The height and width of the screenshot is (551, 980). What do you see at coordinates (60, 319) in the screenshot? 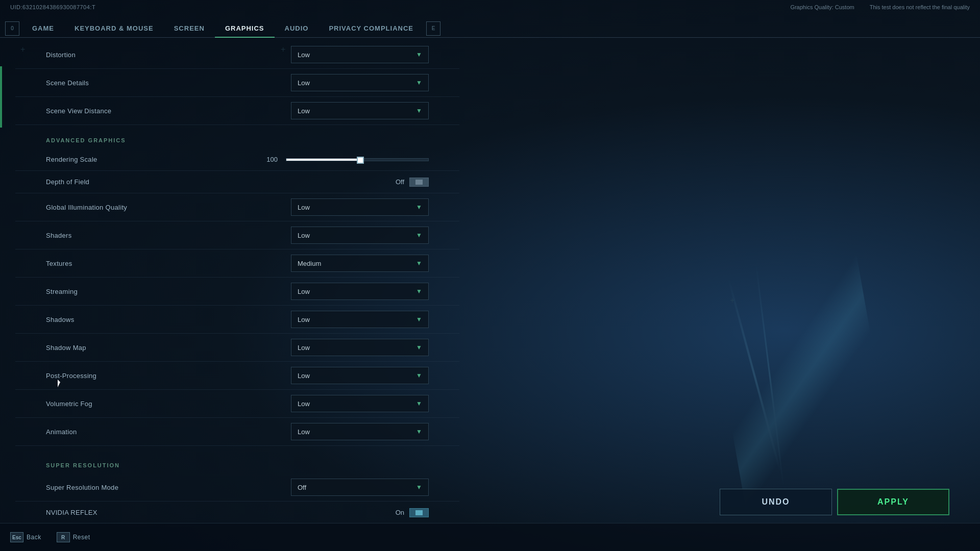
I see `shadows-label: Shadows` at bounding box center [60, 319].